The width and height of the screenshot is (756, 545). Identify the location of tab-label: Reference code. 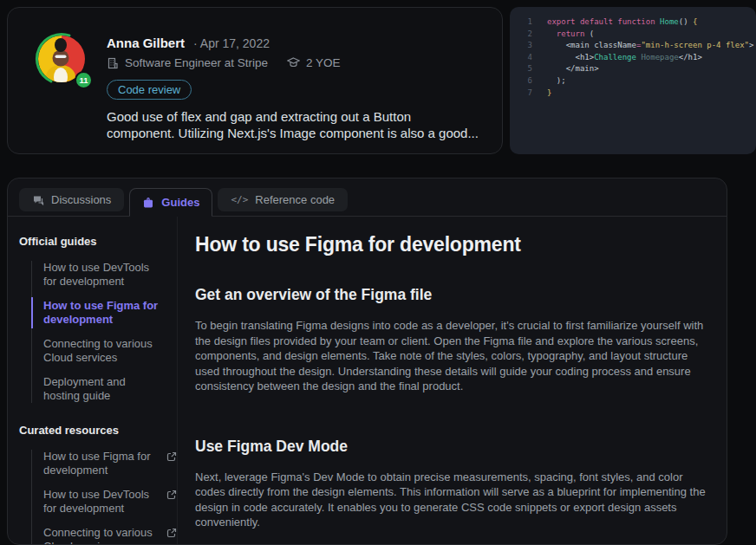
(295, 199).